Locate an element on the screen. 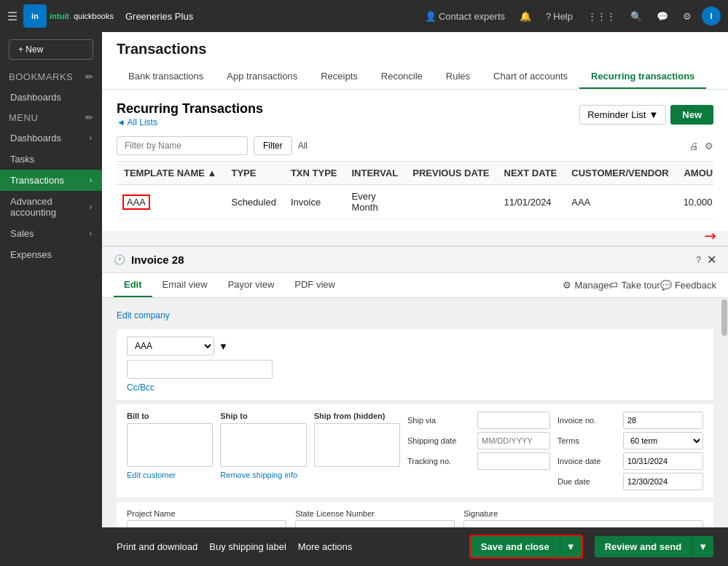 The image size is (728, 566). dropdown-arrow-icon: ▼ is located at coordinates (653, 115).